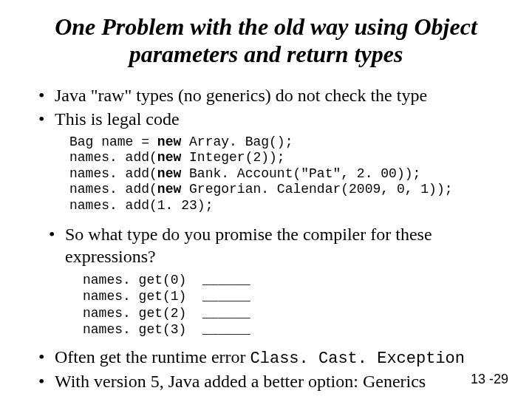 This screenshot has width=532, height=399. I want to click on inline-code: Class. Cast. Exception, so click(358, 359).